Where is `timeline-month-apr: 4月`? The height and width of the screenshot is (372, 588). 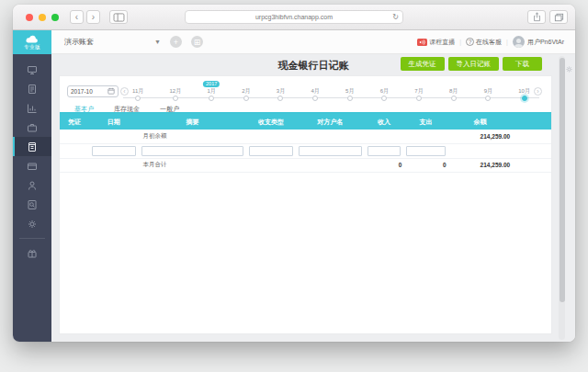 timeline-month-apr: 4月 is located at coordinates (314, 95).